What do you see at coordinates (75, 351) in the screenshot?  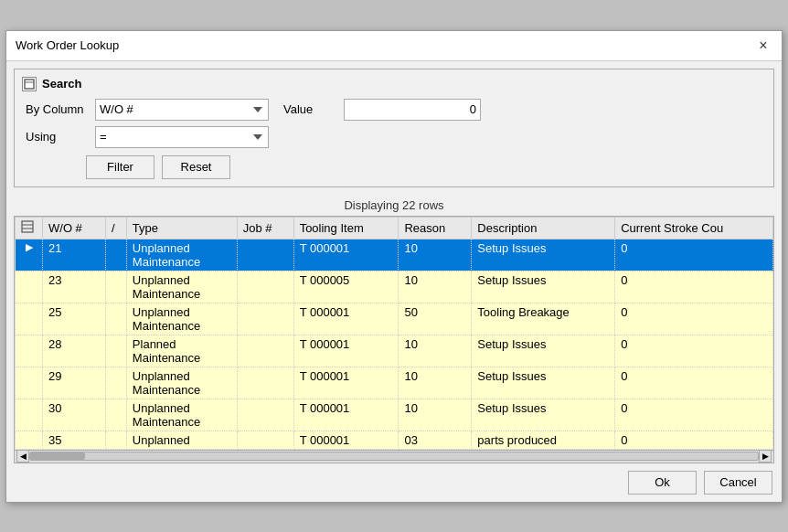 I see `wo-cell: 28` at bounding box center [75, 351].